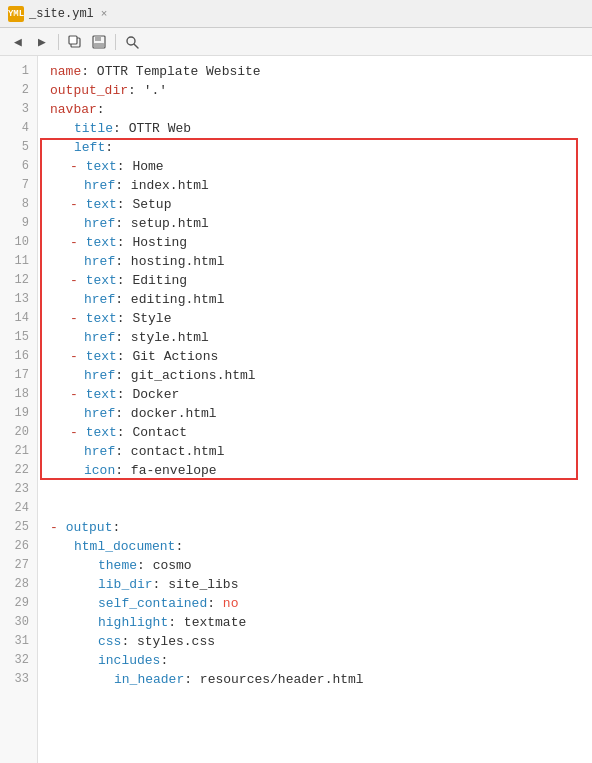 This screenshot has width=592, height=763. Describe the element at coordinates (321, 90) in the screenshot. I see `code-line-2: output_dir: '.'` at that location.